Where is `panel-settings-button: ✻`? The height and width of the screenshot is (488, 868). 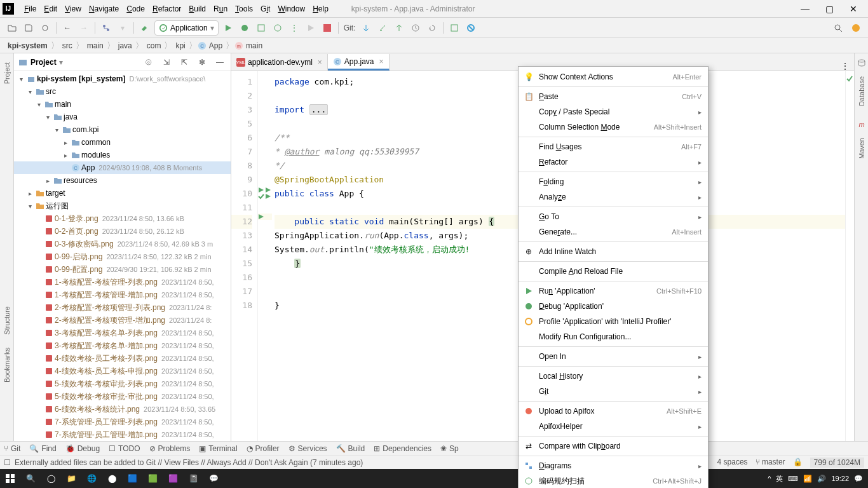
panel-settings-button: ✻ is located at coordinates (202, 62).